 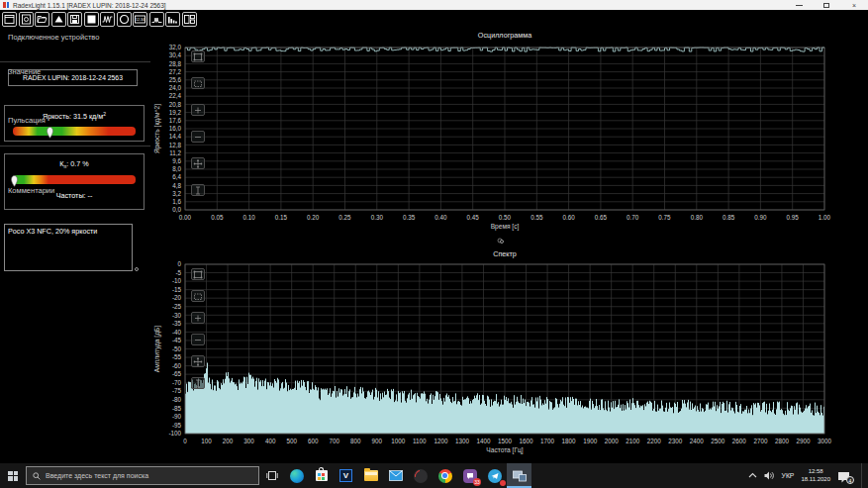 I want to click on radexlight-taskbar-icon, so click(x=519, y=475).